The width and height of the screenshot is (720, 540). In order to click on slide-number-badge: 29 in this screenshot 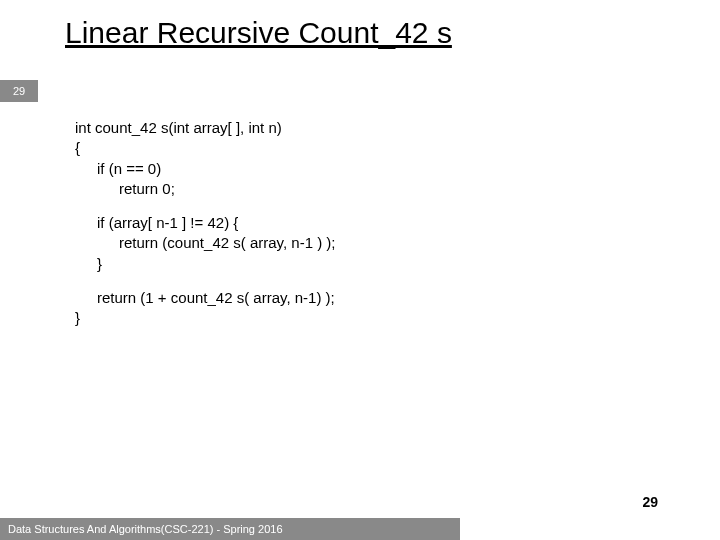, I will do `click(19, 91)`.